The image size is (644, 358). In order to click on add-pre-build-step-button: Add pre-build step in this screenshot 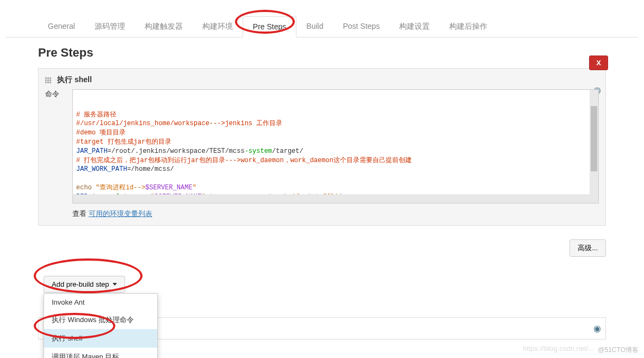, I will do `click(84, 284)`.